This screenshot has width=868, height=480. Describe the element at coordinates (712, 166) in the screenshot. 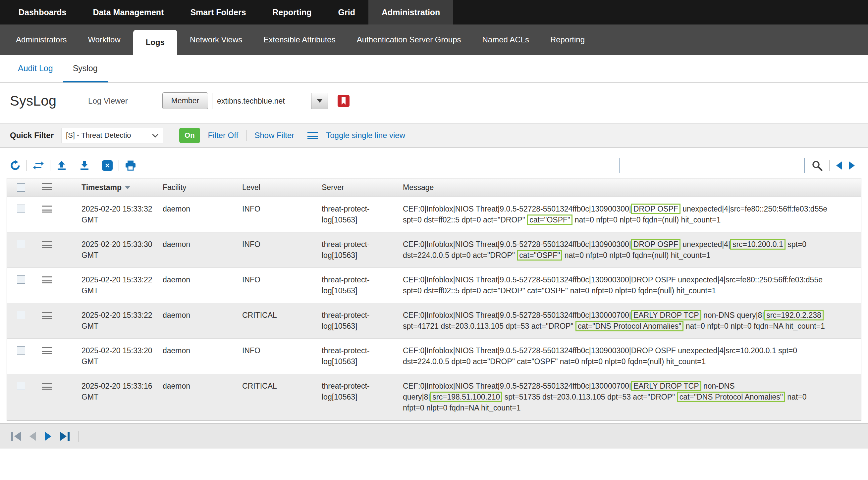

I see `search-input` at that location.